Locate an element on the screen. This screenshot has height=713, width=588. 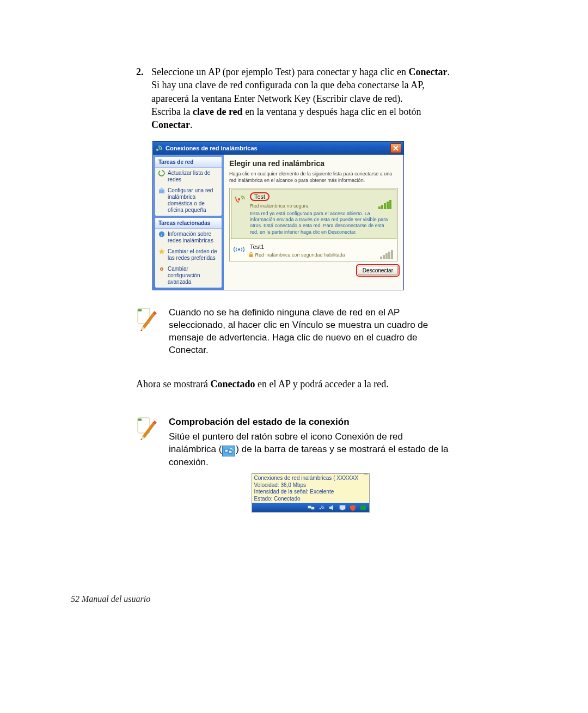
task-wireless-info: i Información sobre redes inalámbricas is located at coordinates (188, 237).